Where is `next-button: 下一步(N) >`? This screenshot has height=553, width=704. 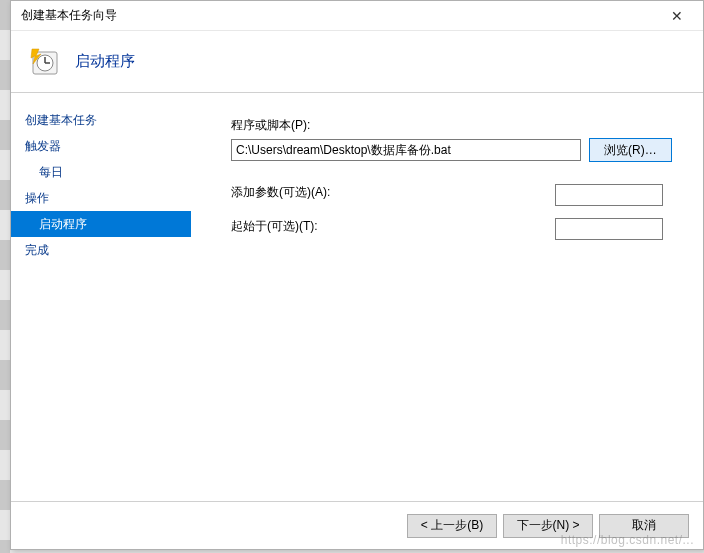 next-button: 下一步(N) > is located at coordinates (548, 526).